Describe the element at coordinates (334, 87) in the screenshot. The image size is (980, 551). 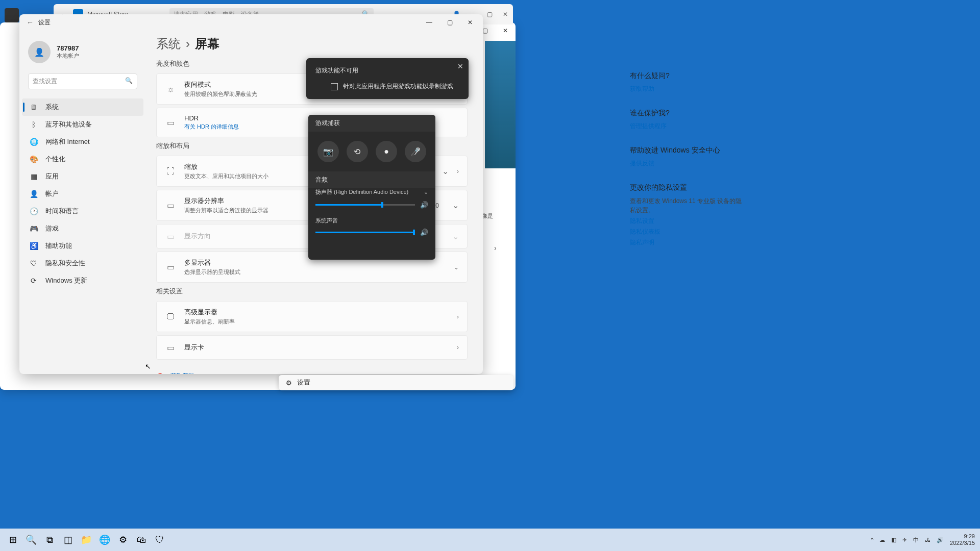
I see `enable-game-checkbox` at that location.